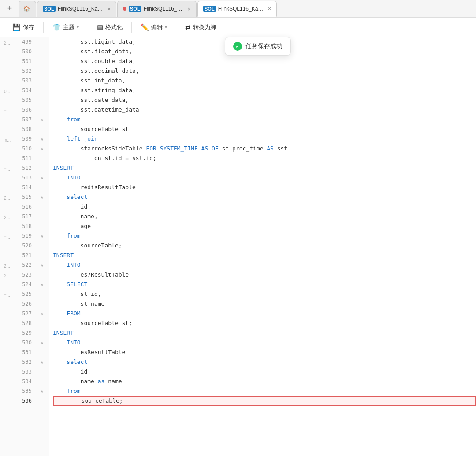 Image resolution: width=476 pixels, height=456 pixels. I want to click on tab-1: SQL FlinkSQL116_Kafk... ×, so click(77, 9).